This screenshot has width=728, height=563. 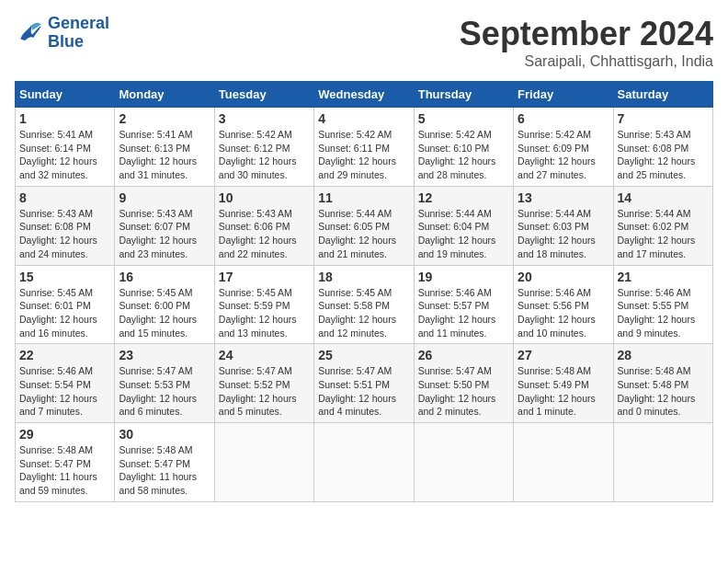 I want to click on day-number: 19, so click(x=463, y=277).